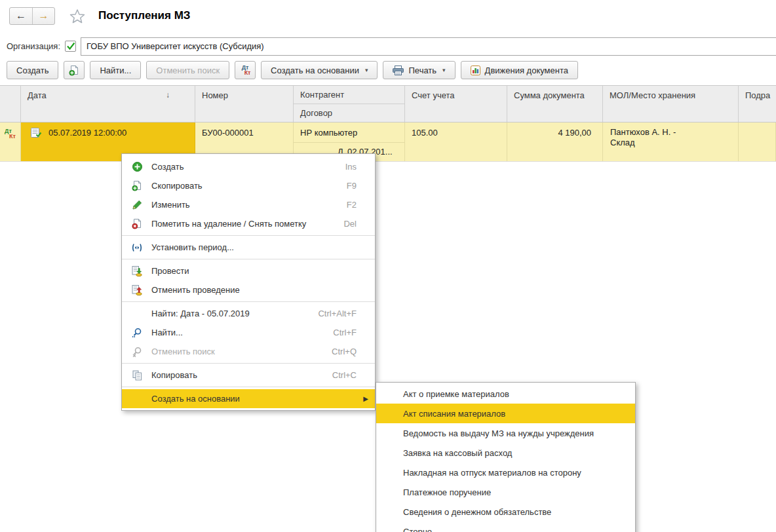 Image resolution: width=776 pixels, height=532 pixels. Describe the element at coordinates (137, 352) in the screenshot. I see `search-cancel-icon` at that location.